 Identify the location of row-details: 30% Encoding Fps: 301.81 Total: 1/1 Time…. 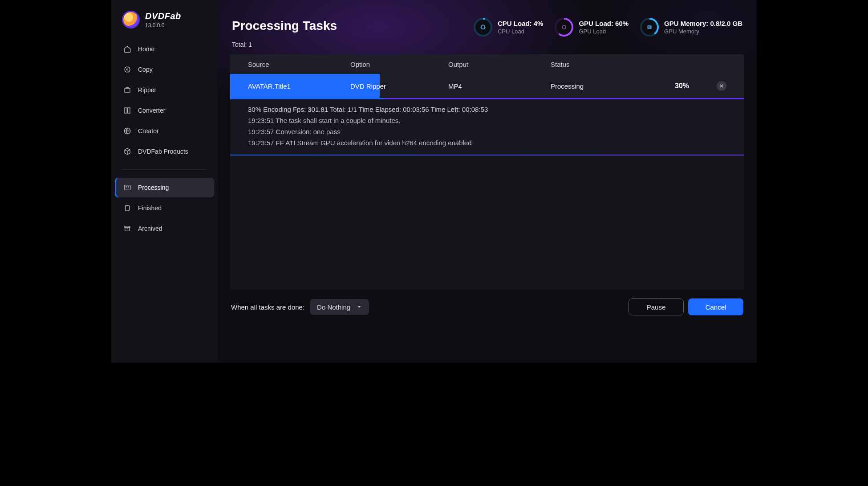
(487, 127).